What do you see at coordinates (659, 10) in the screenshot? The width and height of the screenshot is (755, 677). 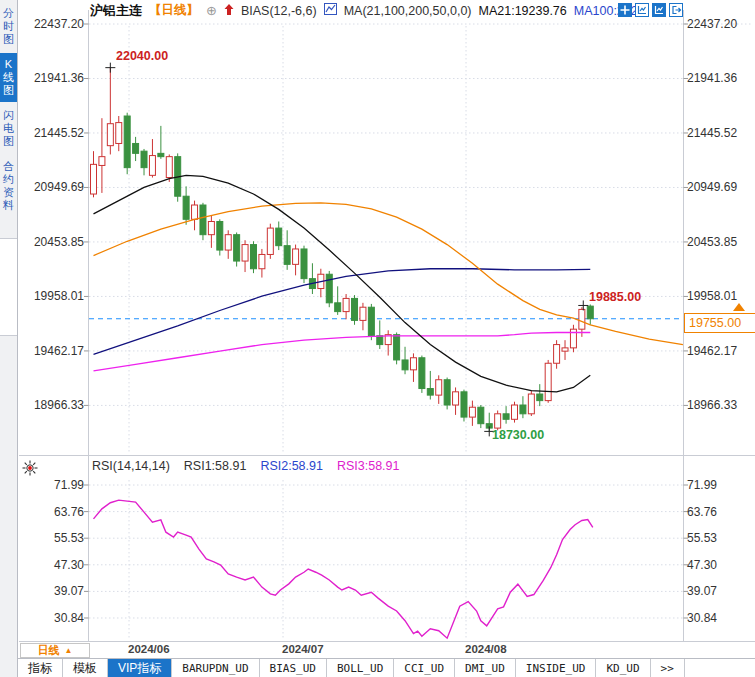 I see `axis-scale-filled-icon` at bounding box center [659, 10].